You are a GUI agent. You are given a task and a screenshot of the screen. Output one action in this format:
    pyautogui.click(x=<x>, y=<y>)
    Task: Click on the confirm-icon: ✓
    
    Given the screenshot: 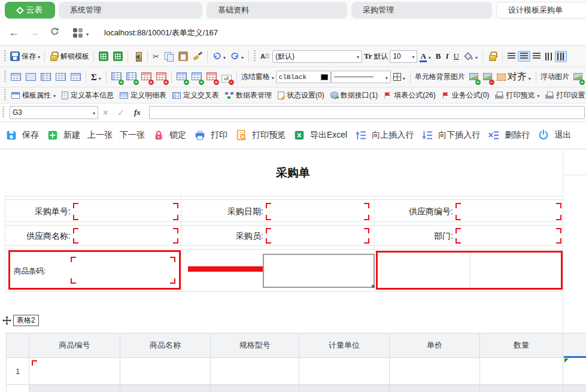 What is the action you would take?
    pyautogui.click(x=121, y=113)
    